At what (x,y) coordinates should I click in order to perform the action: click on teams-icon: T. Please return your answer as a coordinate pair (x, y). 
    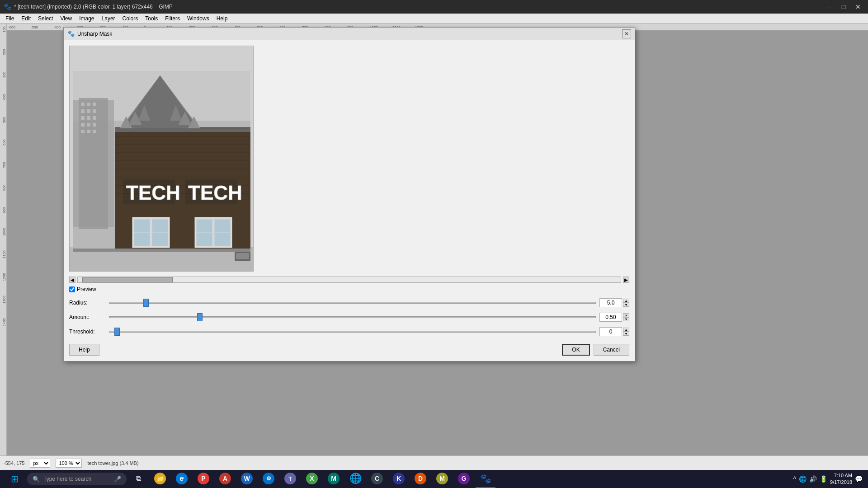
    Looking at the image, I should click on (290, 479).